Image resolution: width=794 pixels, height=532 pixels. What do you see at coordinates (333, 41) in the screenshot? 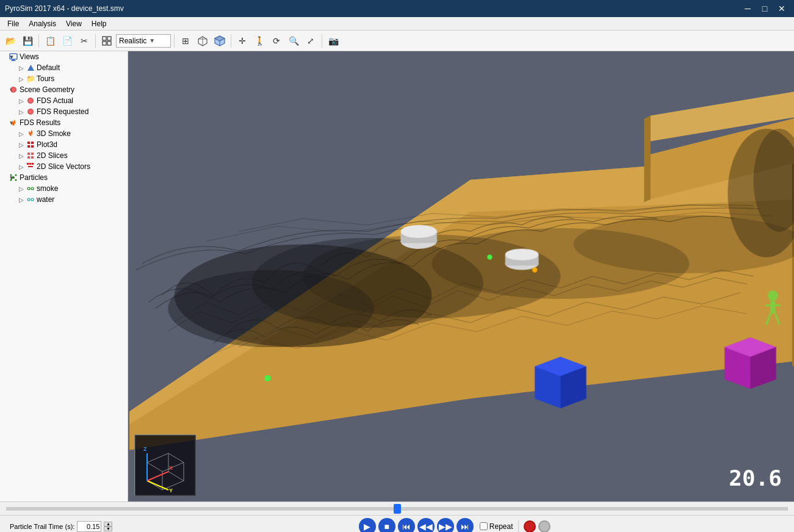
I see `toolbar-camera: 📷` at bounding box center [333, 41].